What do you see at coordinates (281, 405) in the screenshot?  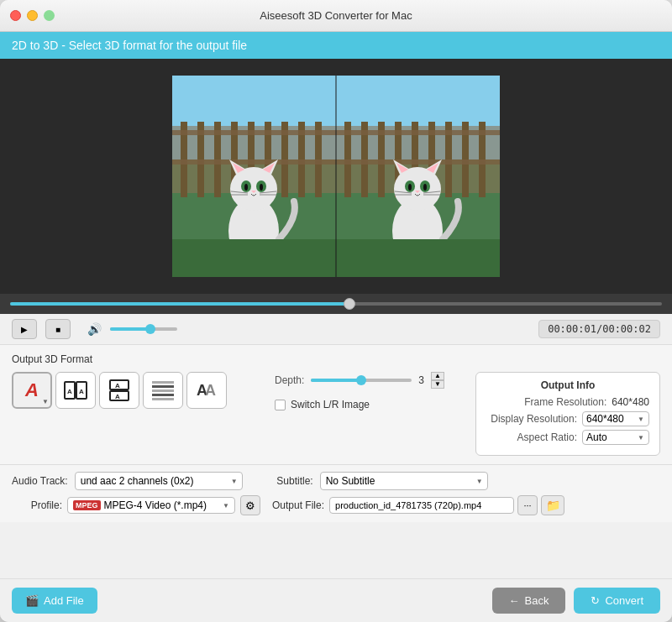 I see `switch-lr-checkbox` at bounding box center [281, 405].